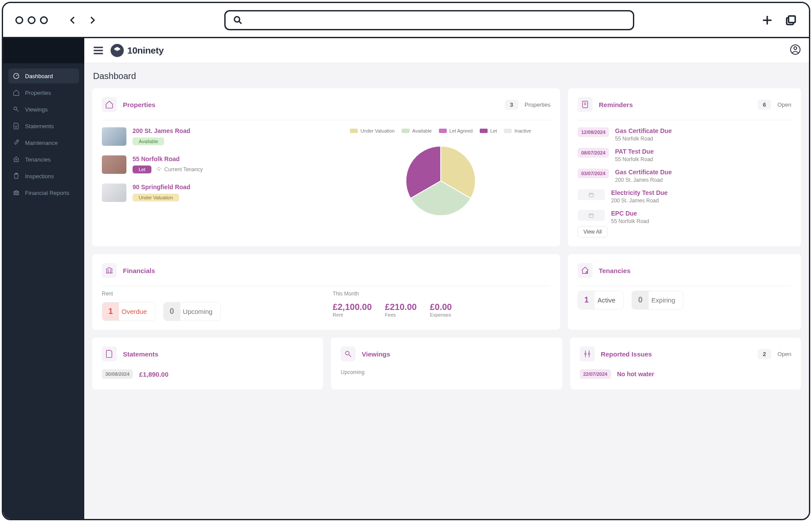 The height and width of the screenshot is (522, 812). What do you see at coordinates (639, 193) in the screenshot?
I see `reminder-title: Electricity Test Due` at bounding box center [639, 193].